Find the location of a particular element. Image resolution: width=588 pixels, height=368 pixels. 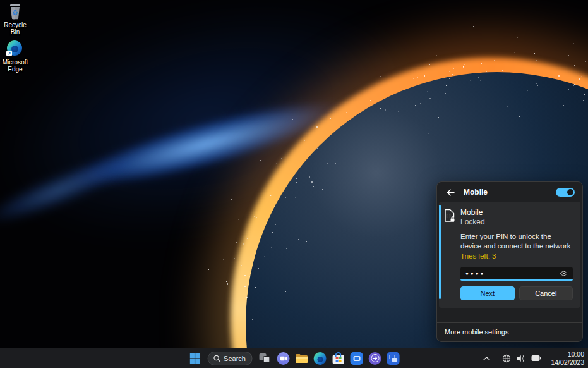

eye-icon is located at coordinates (563, 273).